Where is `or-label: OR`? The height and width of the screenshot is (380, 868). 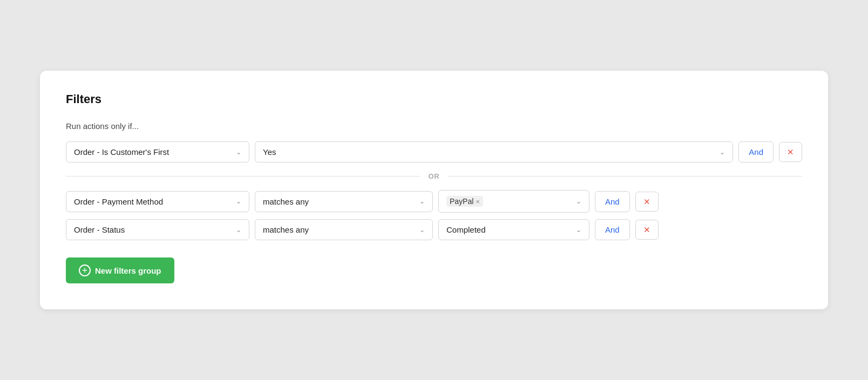
or-label: OR is located at coordinates (434, 176).